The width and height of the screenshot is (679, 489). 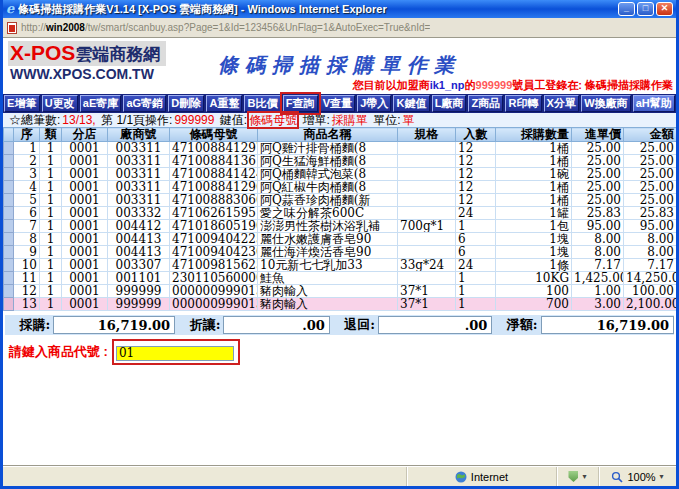 What do you see at coordinates (470, 85) in the screenshot?
I see `login-mid: 的` at bounding box center [470, 85].